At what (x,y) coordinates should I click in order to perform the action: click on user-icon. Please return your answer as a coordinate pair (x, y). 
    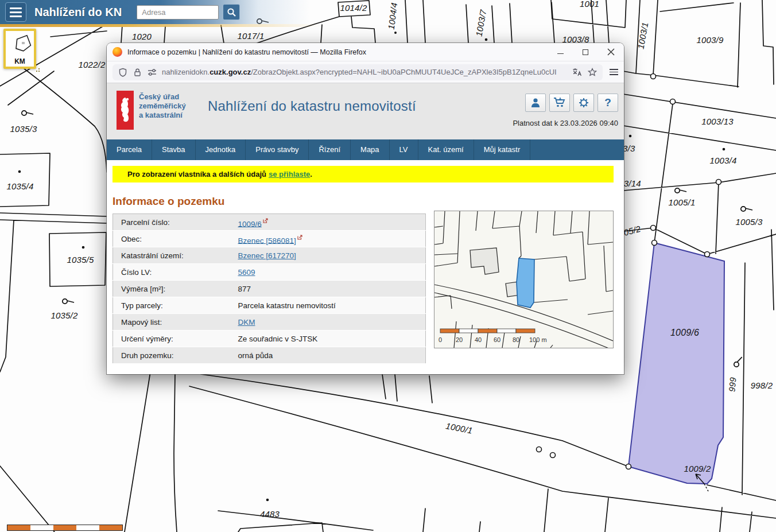
    Looking at the image, I should click on (536, 103).